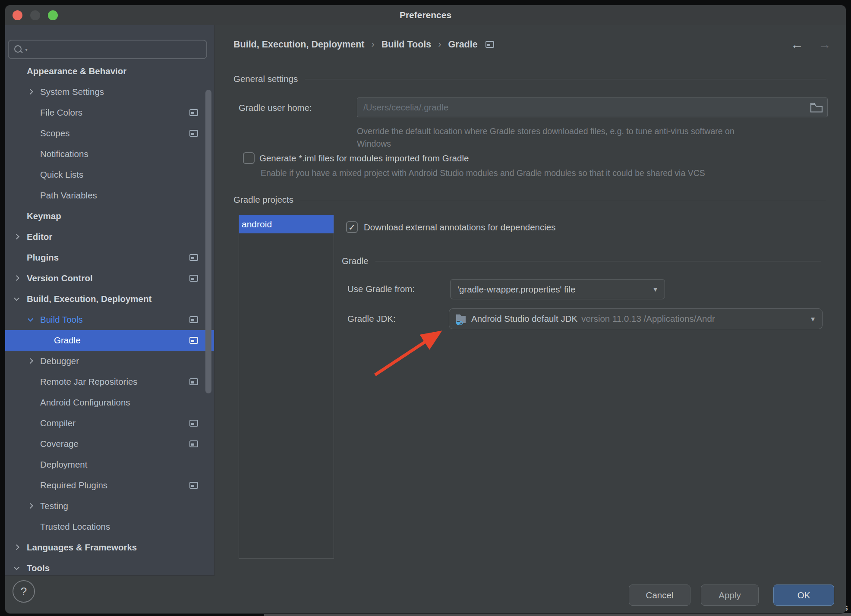  Describe the element at coordinates (43, 258) in the screenshot. I see `sidebar-item-label: Plugins` at that location.